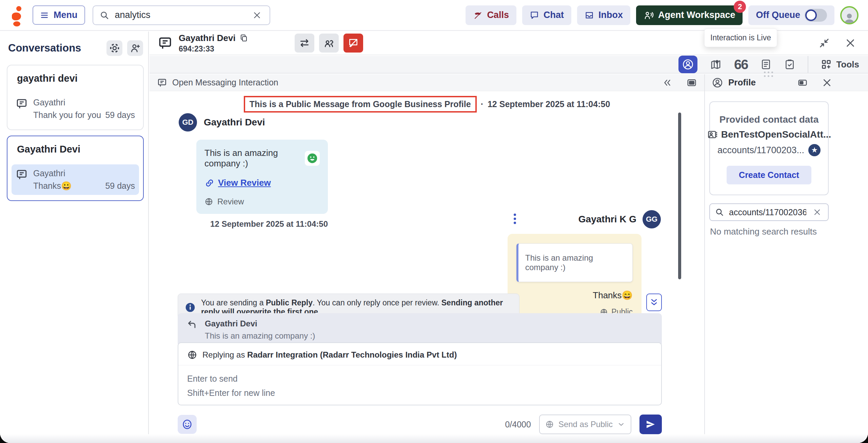 This screenshot has height=443, width=868. Describe the element at coordinates (803, 83) in the screenshot. I see `expand-panel-icon` at that location.